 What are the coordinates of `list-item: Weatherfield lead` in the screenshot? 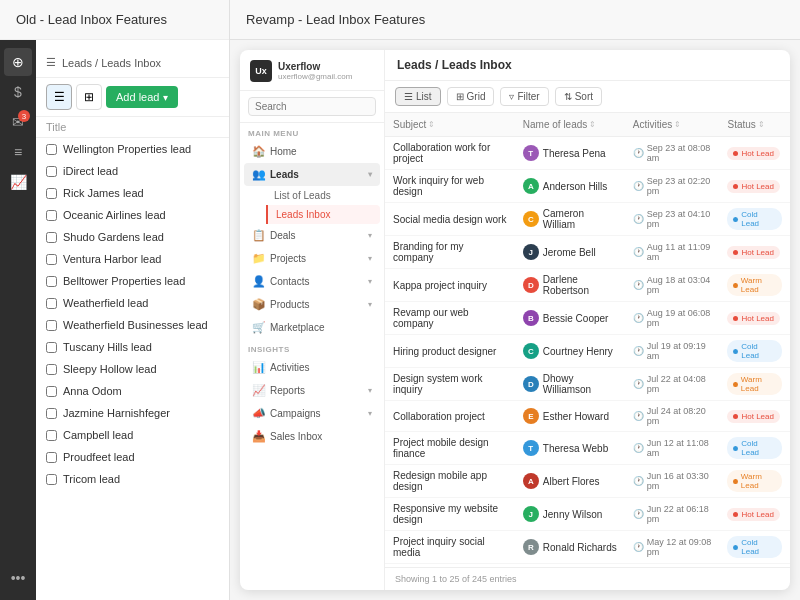 It's located at (132, 303).